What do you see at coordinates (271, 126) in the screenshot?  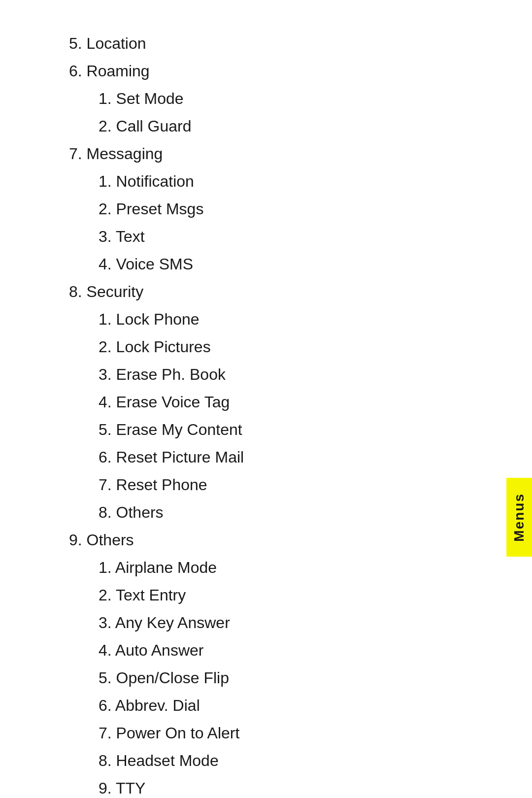 I see `list-item: 2. Call Guard` at bounding box center [271, 126].